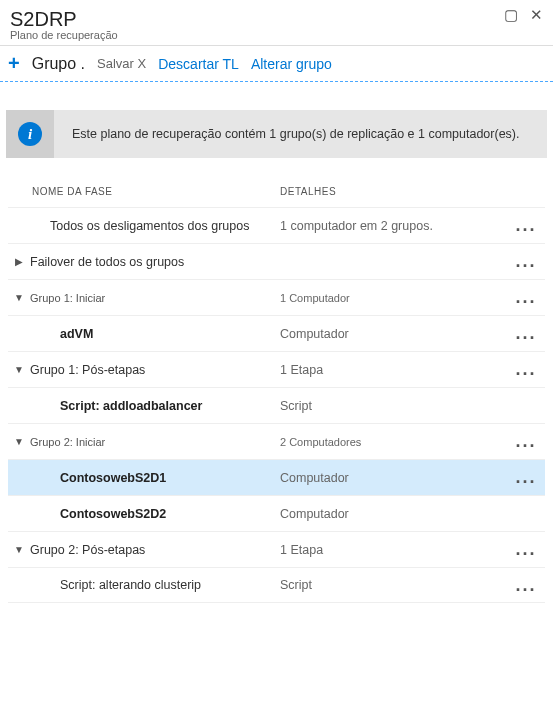 The height and width of the screenshot is (702, 553). I want to click on table-row: ContosowebS2D1Computador..., so click(276, 477).